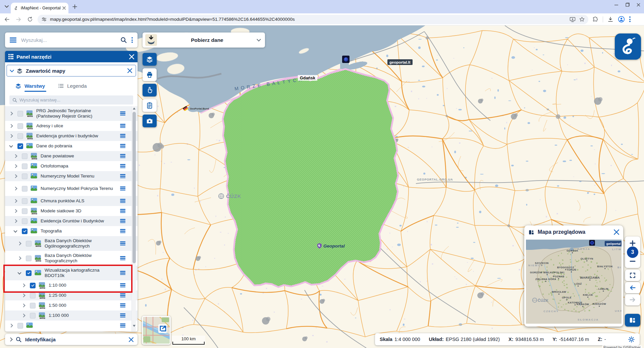 The width and height of the screenshot is (644, 348). What do you see at coordinates (30, 19) in the screenshot?
I see `reload-icon` at bounding box center [30, 19].